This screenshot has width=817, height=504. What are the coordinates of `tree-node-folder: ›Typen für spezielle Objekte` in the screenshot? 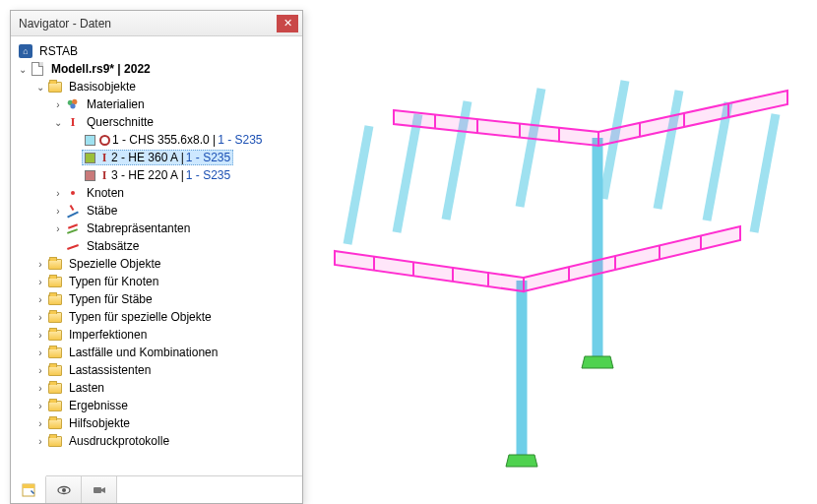 It's located at (158, 317).